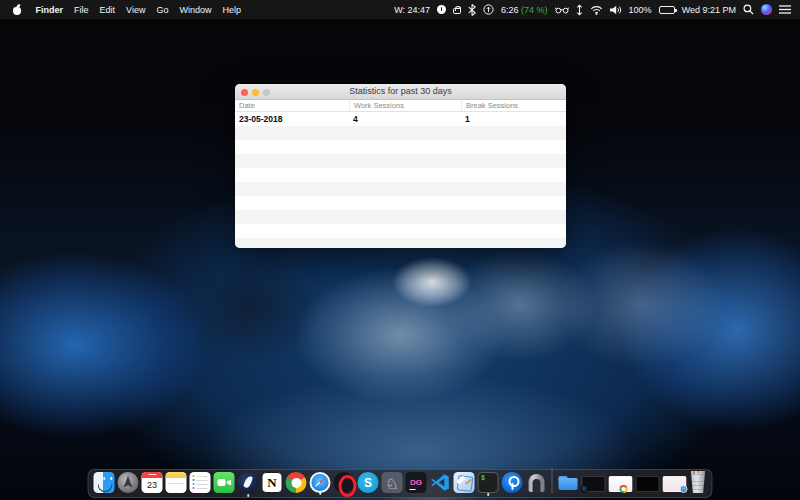  I want to click on wifi-icon, so click(596, 10).